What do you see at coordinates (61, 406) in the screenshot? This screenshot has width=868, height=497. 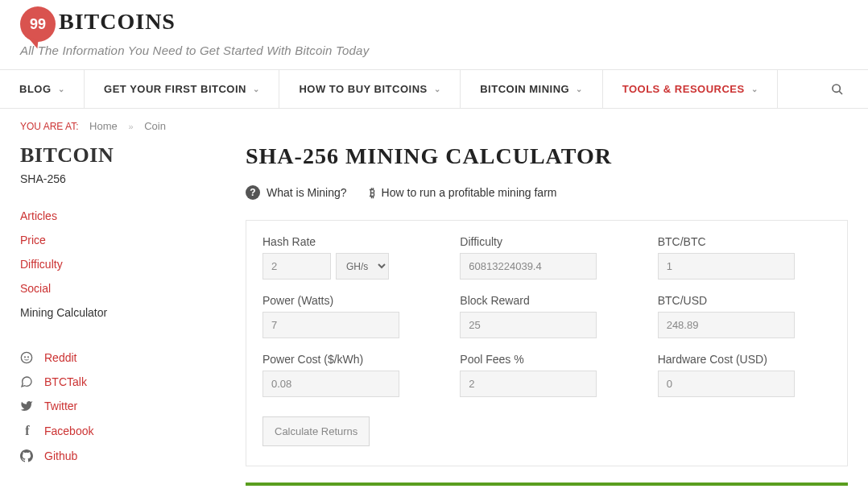 I see `social-label: Twitter` at bounding box center [61, 406].